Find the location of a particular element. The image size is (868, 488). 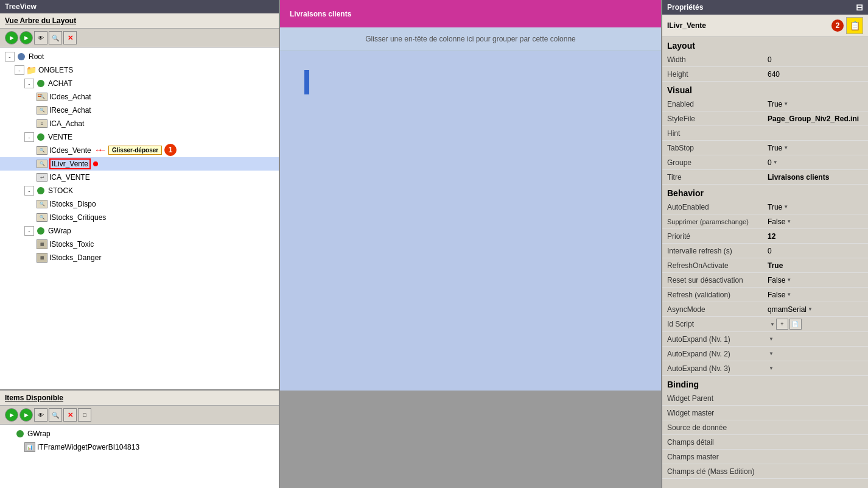

tree-node-ica-achat: ≡ ICA_Achat is located at coordinates (139, 124).